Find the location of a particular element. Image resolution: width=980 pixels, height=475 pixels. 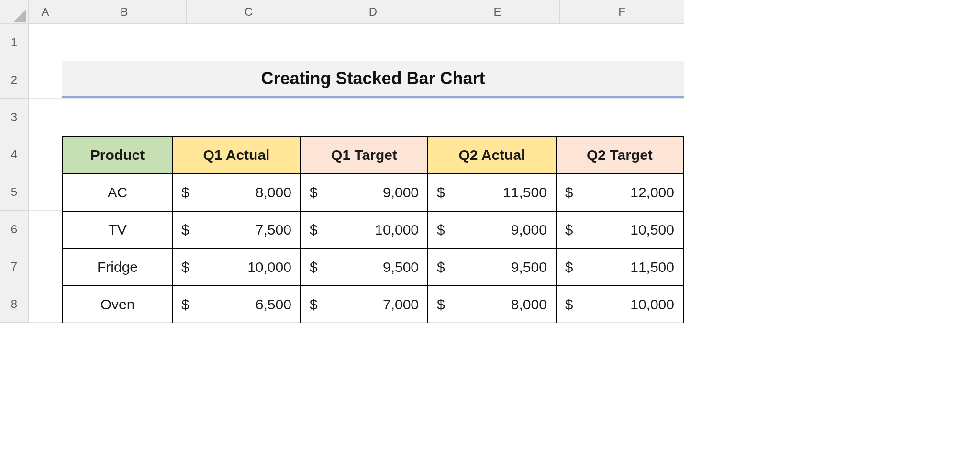

table-header-row: Product Q1 Actual Q1 Target Q2 Actual Q2… is located at coordinates (373, 155).